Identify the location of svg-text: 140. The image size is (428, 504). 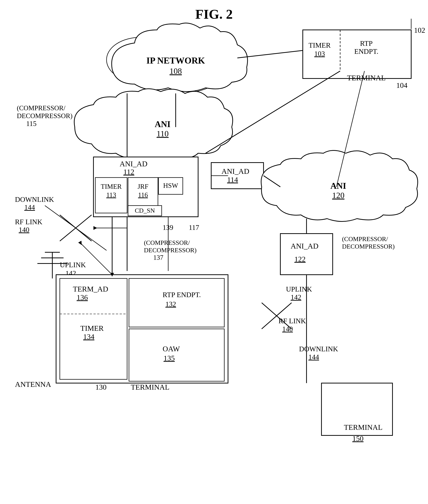
(24, 230).